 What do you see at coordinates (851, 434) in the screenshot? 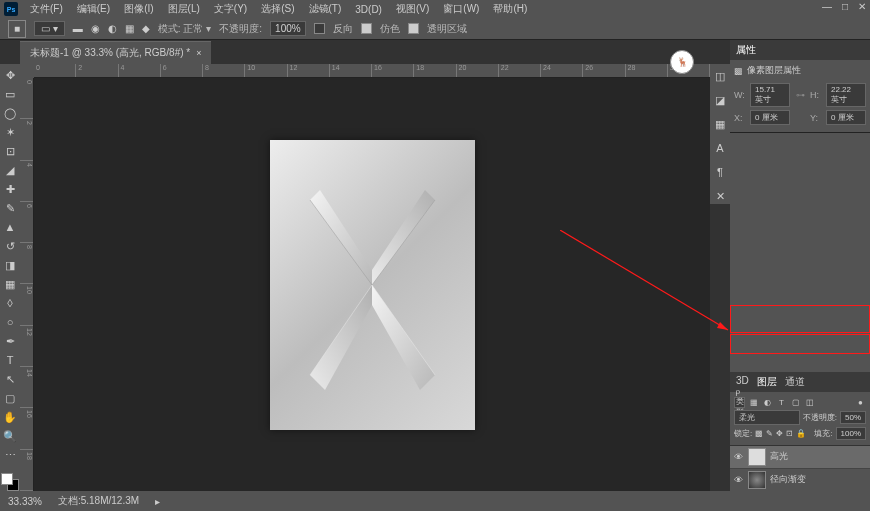
I see `fill-input: 100%` at bounding box center [851, 434].